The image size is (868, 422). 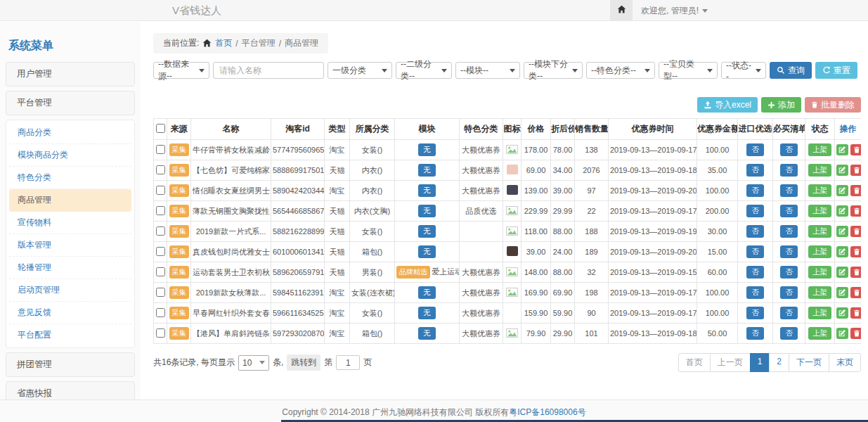 What do you see at coordinates (675, 11) in the screenshot?
I see `user-menu: 欢迎您, 管理员!` at bounding box center [675, 11].